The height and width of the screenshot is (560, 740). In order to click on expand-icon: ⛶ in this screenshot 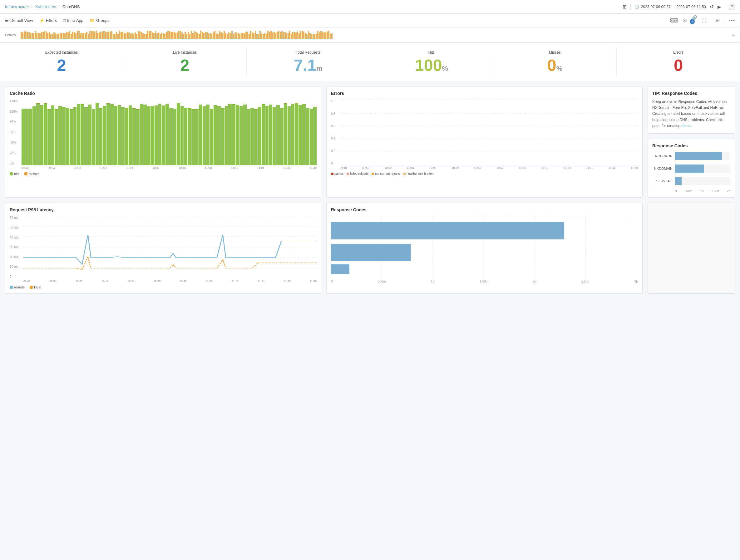, I will do `click(704, 21)`.